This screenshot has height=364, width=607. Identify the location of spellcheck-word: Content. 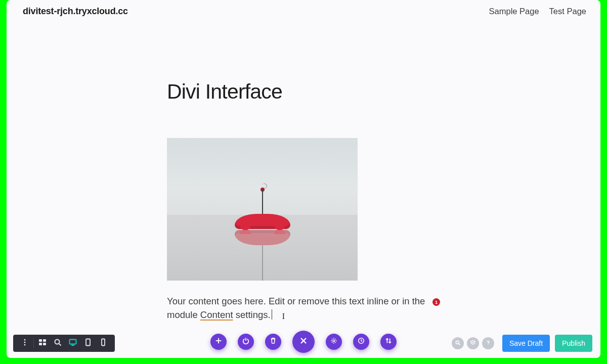
(216, 314).